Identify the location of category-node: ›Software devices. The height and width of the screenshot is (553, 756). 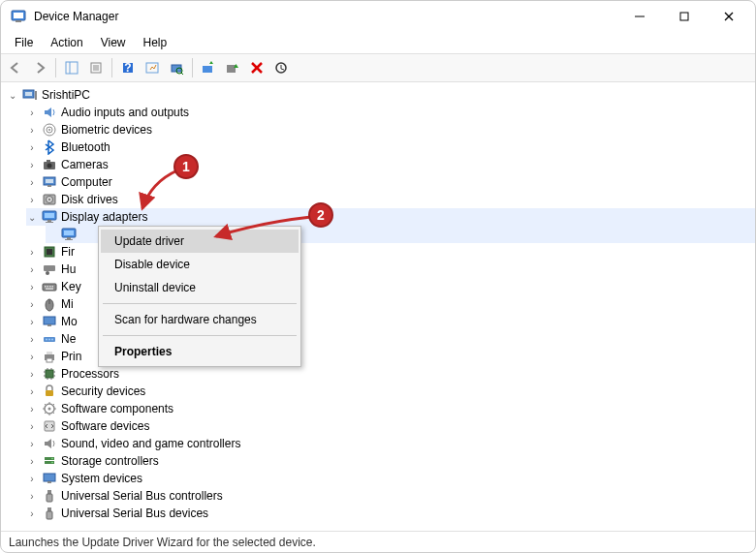
(391, 426).